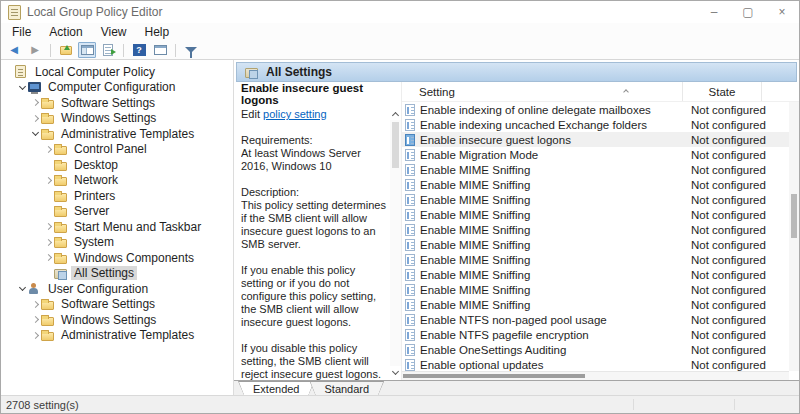 This screenshot has width=800, height=414. I want to click on setting-row: Enable OneSettings AuditingNot configure…, so click(596, 350).